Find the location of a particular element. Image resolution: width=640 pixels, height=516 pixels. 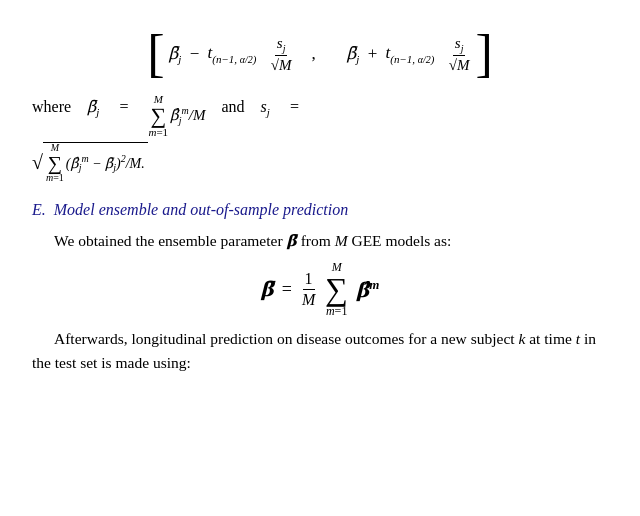

sqrt-line: √ M ∑ m=1 (β̂jm − β̄j)2/M. is located at coordinates (320, 162).